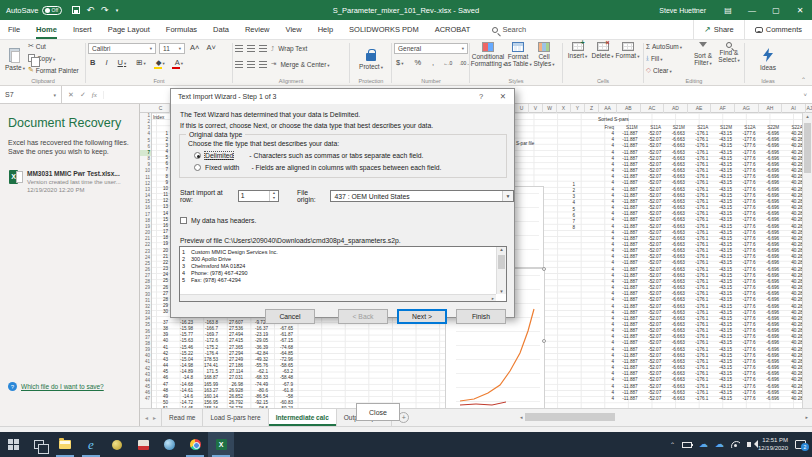  I want to click on cell: 21, so click(160, 256).